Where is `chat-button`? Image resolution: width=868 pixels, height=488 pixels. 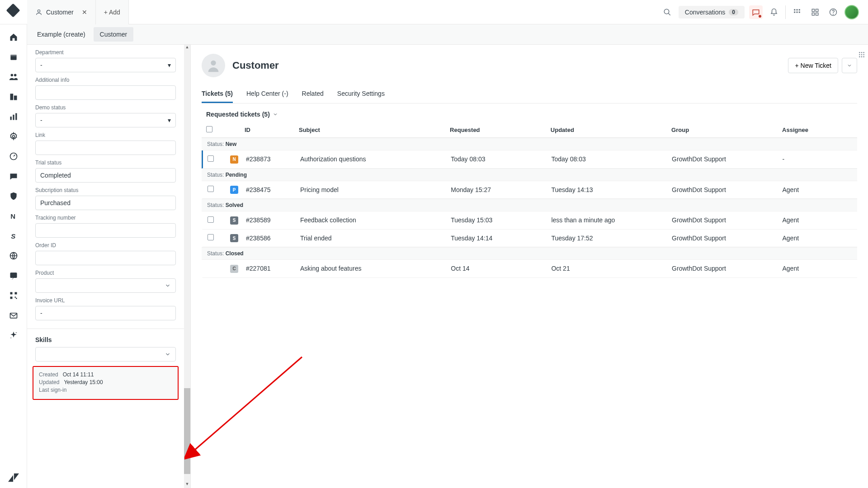 chat-button is located at coordinates (756, 12).